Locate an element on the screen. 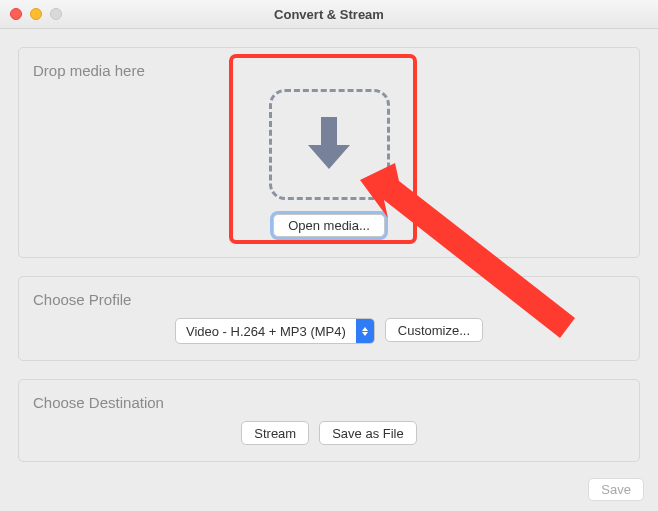 Image resolution: width=658 pixels, height=511 pixels. drop-zone is located at coordinates (330, 144).